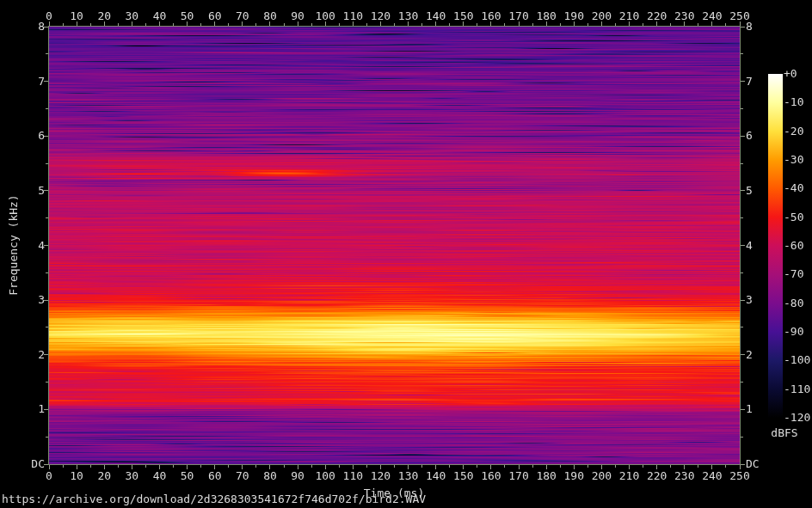  Describe the element at coordinates (463, 16) in the screenshot. I see `x-tick-label-top: 150` at that location.